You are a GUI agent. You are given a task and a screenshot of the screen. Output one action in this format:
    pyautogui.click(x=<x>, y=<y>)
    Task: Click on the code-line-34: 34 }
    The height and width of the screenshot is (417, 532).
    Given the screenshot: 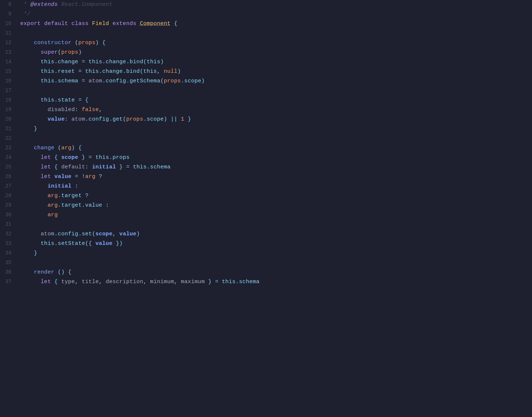 What is the action you would take?
    pyautogui.click(x=266, y=253)
    